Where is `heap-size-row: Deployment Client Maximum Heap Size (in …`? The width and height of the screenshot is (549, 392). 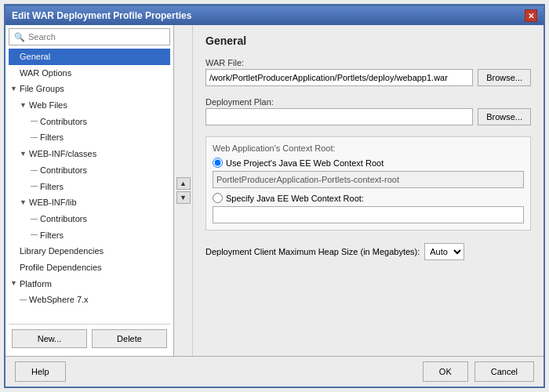 heap-size-row: Deployment Client Maximum Heap Size (in … is located at coordinates (369, 252).